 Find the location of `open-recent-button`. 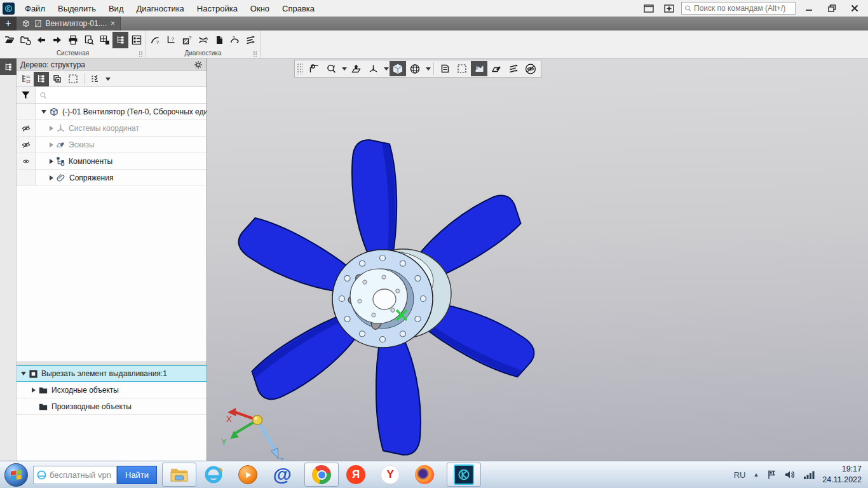

open-recent-button is located at coordinates (25, 40).